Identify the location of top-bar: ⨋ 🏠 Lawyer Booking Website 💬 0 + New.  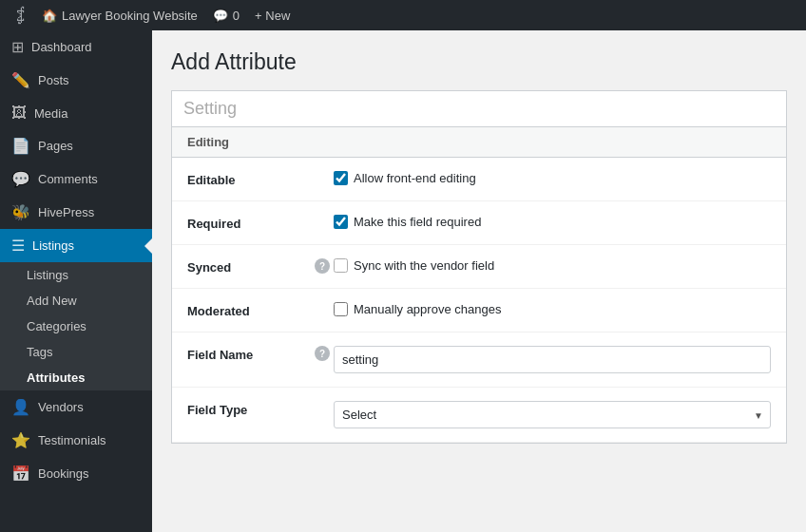
(403, 15).